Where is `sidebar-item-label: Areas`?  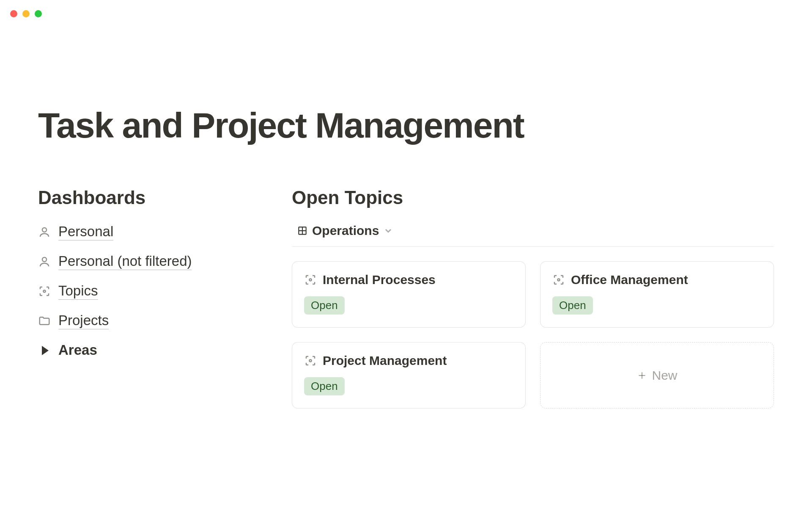
sidebar-item-label: Areas is located at coordinates (78, 351).